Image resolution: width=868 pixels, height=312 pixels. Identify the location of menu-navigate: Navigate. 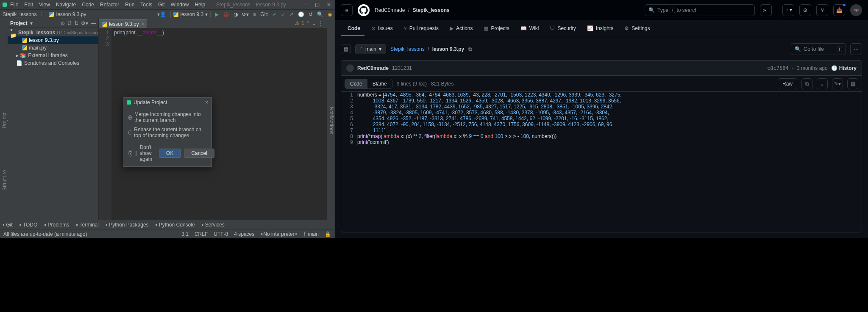
(66, 5).